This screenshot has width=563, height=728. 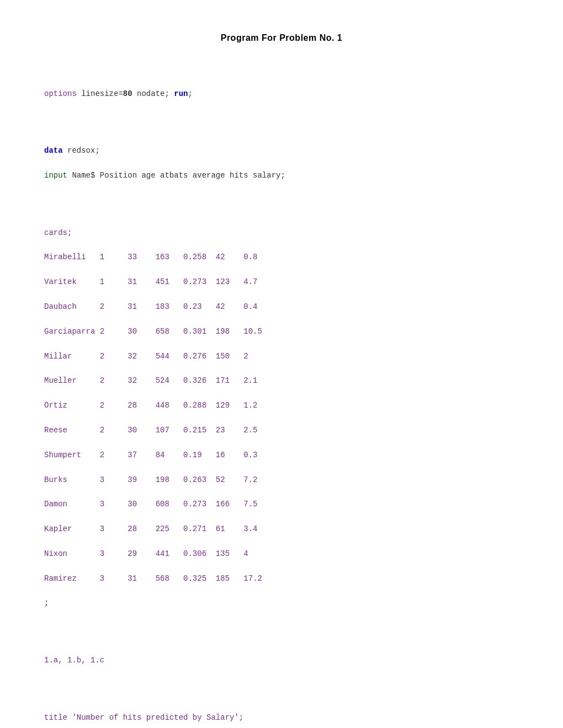 I want to click on section-1abc: 1.a, 1.b, 1.c, so click(x=282, y=660).